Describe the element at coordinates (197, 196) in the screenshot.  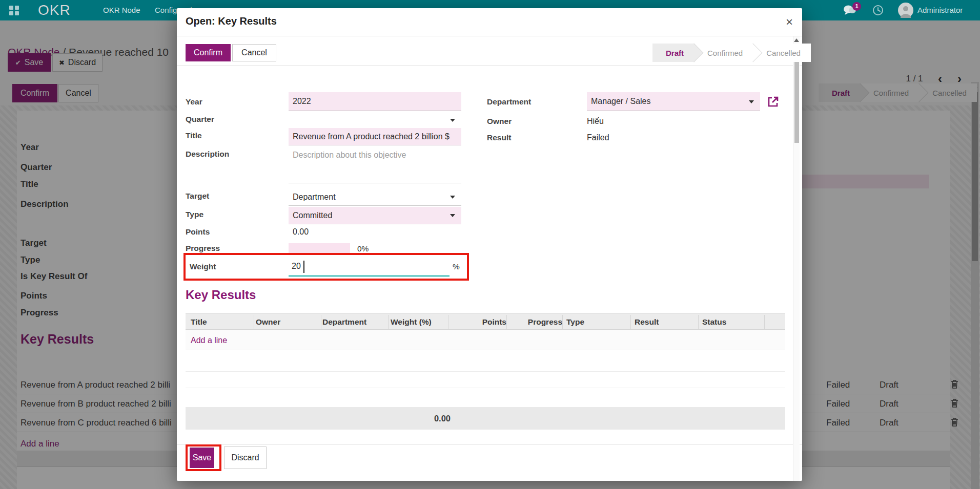
I see `label-target: Target` at that location.